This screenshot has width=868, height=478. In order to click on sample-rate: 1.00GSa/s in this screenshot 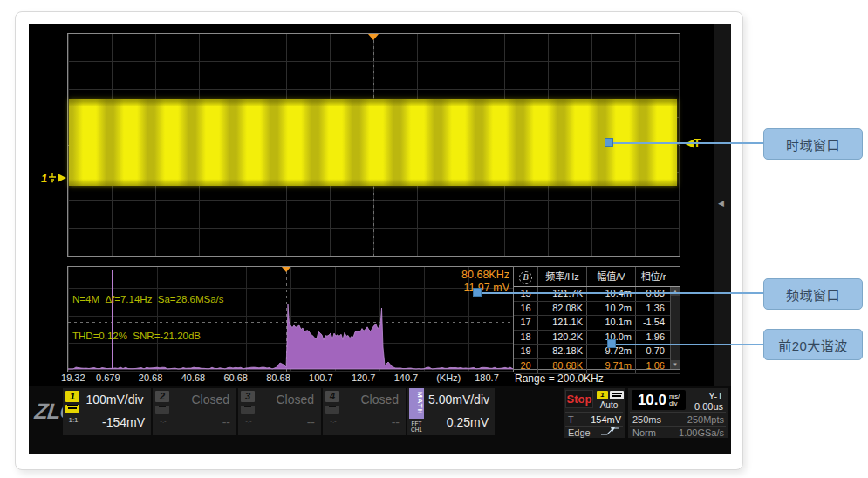, I will do `click(701, 433)`.